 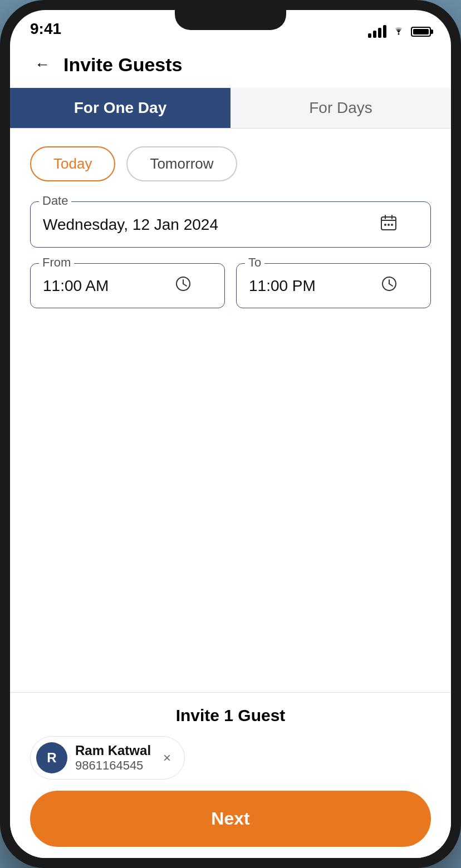 I want to click on from-clock-icon, so click(x=183, y=286).